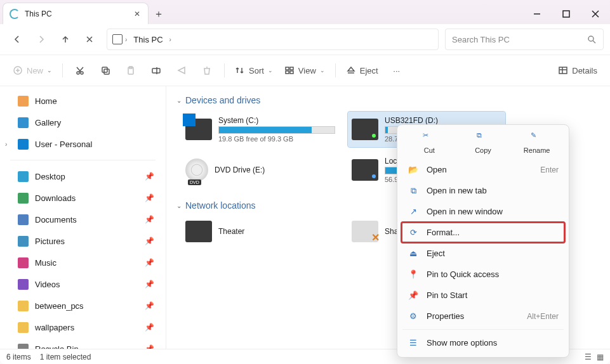 Image resolution: width=610 pixels, height=364 pixels. Describe the element at coordinates (483, 254) in the screenshot. I see `ctx-item-eject: ⏏Eject` at that location.